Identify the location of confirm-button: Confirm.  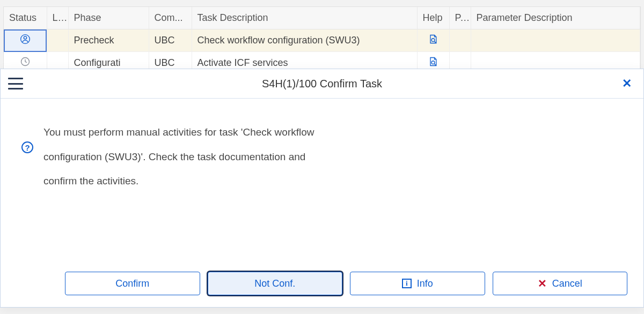
(133, 283).